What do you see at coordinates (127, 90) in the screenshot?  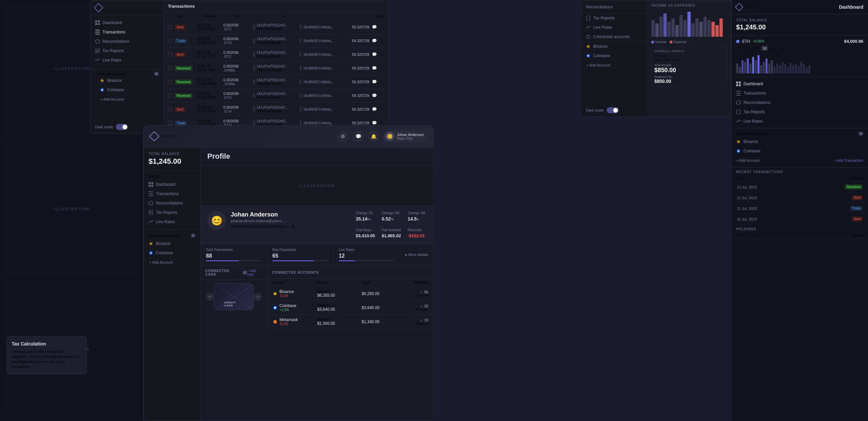 I see `nav-coinbase: Coinbase` at bounding box center [127, 90].